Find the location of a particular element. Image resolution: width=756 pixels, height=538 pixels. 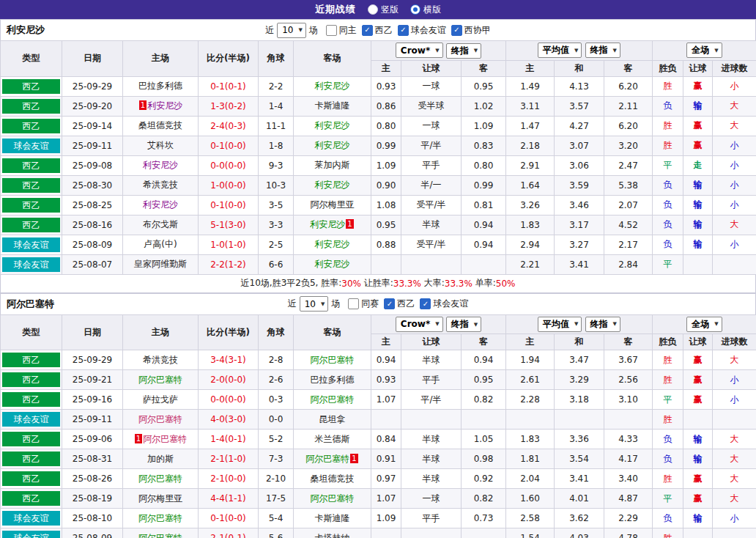

team-link: 萨拉戈萨 is located at coordinates (160, 399).